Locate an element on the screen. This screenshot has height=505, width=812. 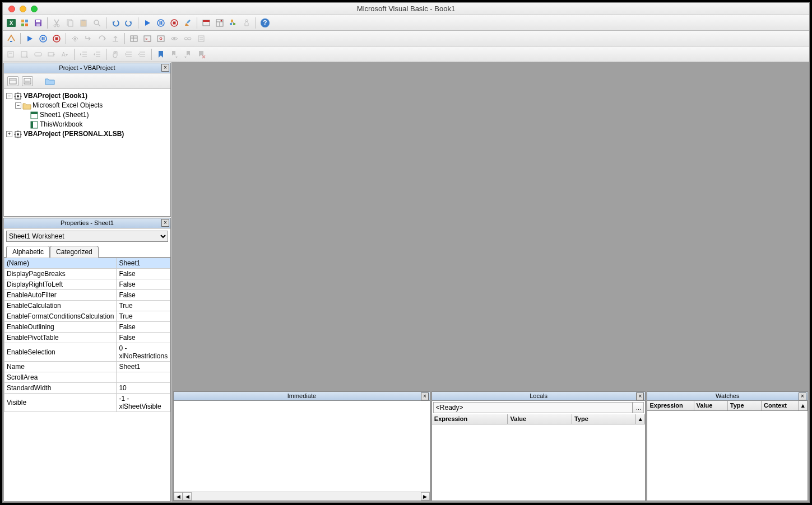
watches-header-value: Value is located at coordinates (711, 405).